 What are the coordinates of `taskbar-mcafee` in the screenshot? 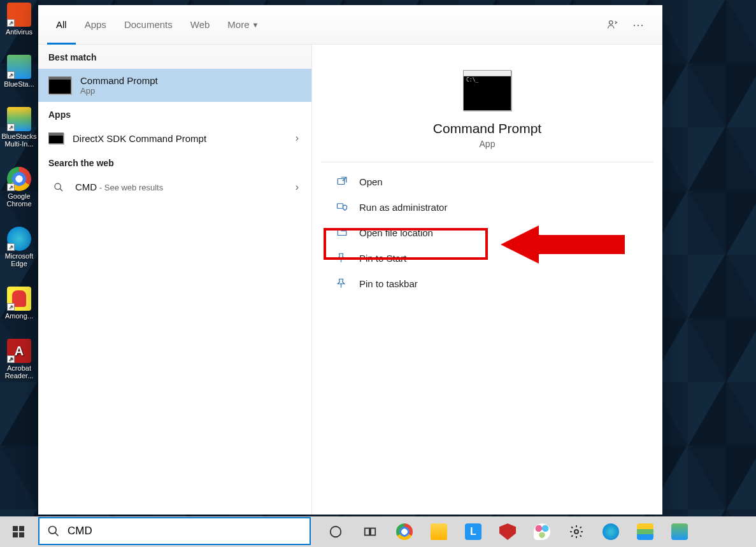 It's located at (508, 532).